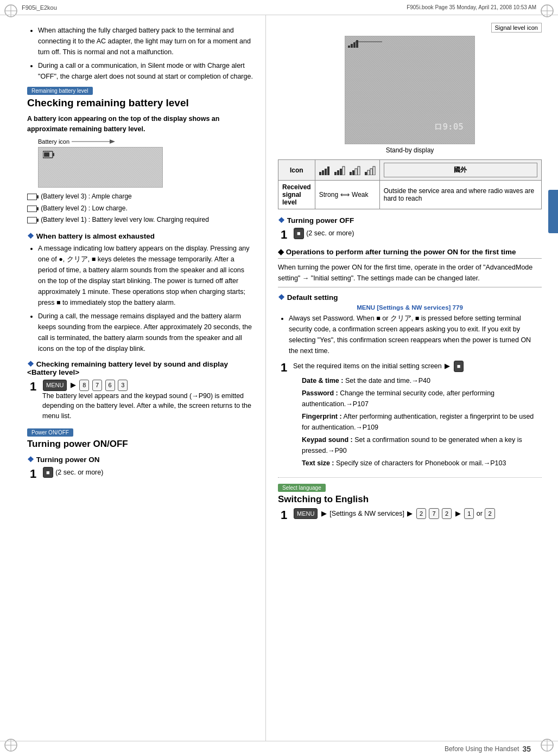  I want to click on battery-level-2: (Battery level 2) : Low charge., so click(140, 209).